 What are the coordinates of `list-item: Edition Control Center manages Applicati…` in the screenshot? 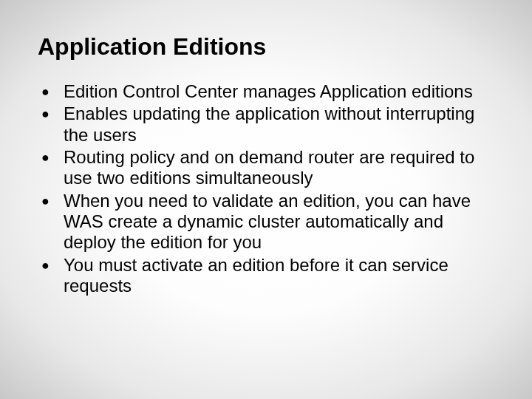 It's located at (266, 92).